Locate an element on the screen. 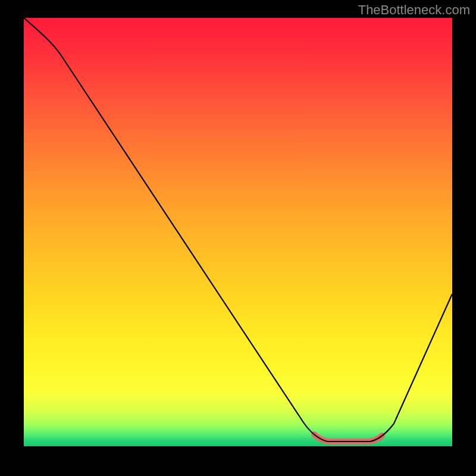 The image size is (476, 476). watermark-text: TheBottleneck.com is located at coordinates (414, 10).